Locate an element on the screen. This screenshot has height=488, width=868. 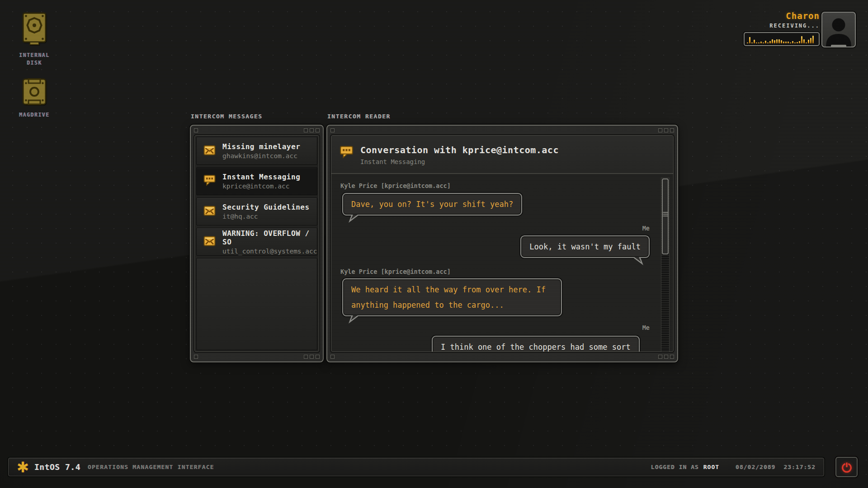
desktop-icon-label: INTERNAL DISK is located at coordinates (34, 59).